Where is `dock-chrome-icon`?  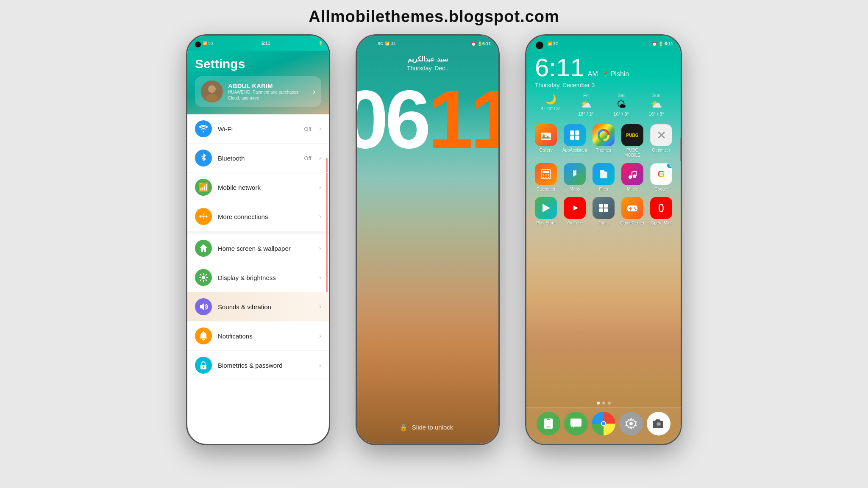
dock-chrome-icon is located at coordinates (604, 424).